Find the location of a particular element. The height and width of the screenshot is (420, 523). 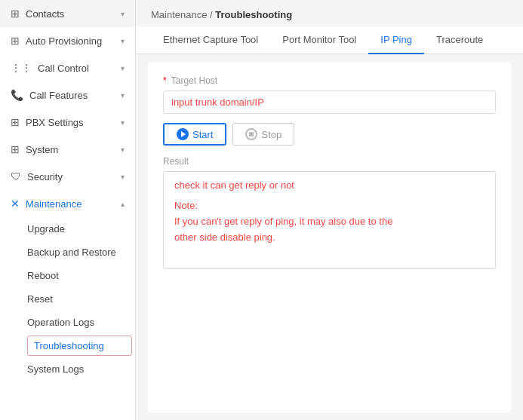

breadcrumb: Maintenance / Troubleshooting is located at coordinates (329, 14).